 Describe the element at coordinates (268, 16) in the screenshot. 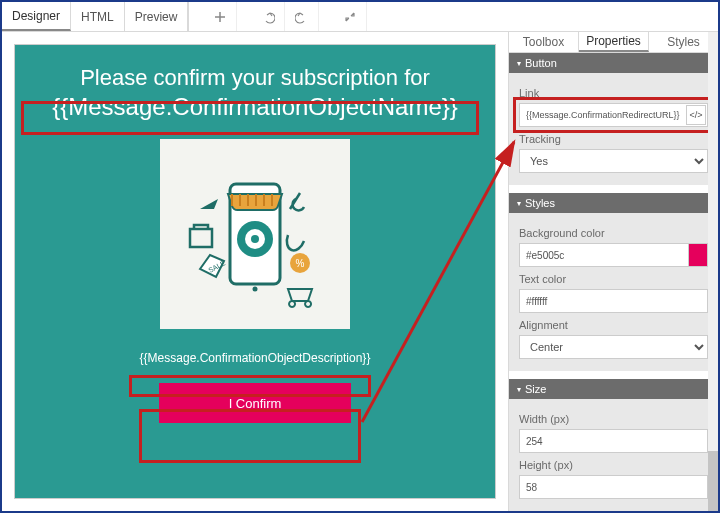

I see `undo-button` at that location.